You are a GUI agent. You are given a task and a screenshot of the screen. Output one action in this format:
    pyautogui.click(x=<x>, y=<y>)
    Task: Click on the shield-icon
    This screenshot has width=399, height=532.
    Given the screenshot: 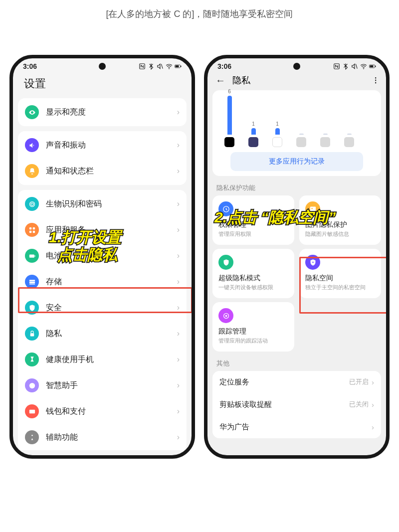 What is the action you would take?
    pyautogui.click(x=226, y=262)
    